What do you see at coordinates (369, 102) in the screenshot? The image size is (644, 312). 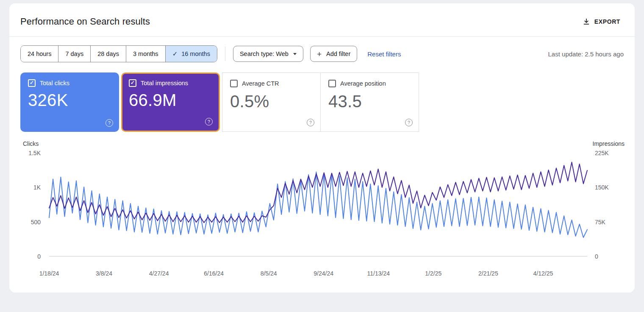 I see `metric-card-average-position: Average position 43.5 ?` at bounding box center [369, 102].